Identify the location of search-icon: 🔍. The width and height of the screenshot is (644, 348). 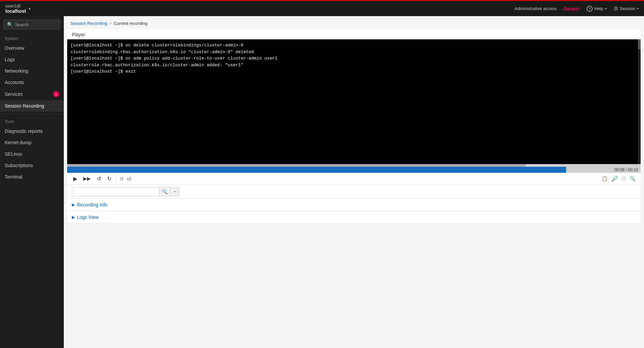
(10, 25).